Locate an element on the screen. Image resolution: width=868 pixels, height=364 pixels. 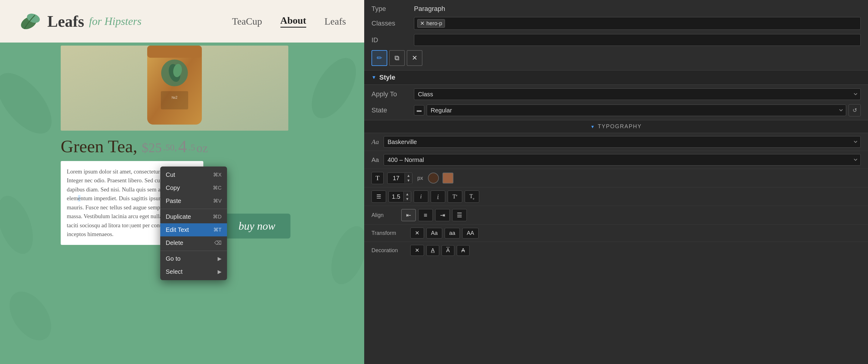
font-size-down-button: ▼ is located at coordinates (408, 180).